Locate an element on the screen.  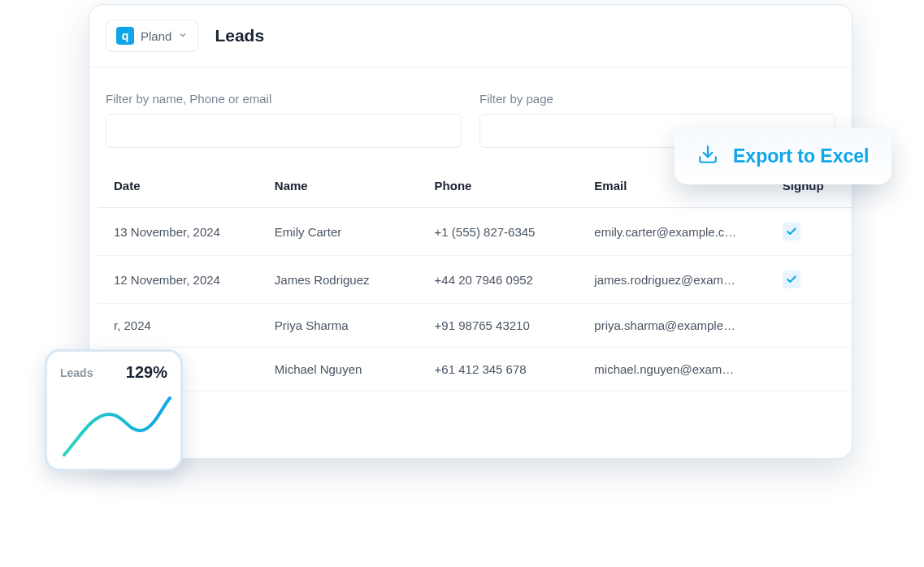
header: q Pland Leads is located at coordinates (471, 36).